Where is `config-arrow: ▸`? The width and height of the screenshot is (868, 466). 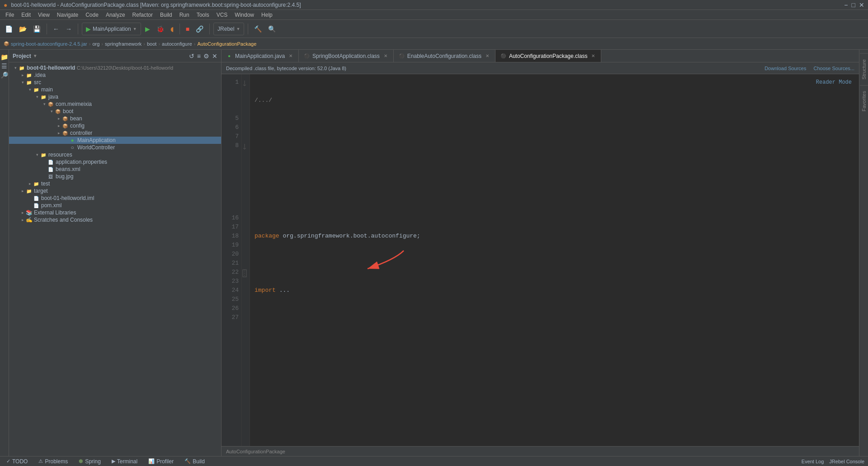 config-arrow: ▸ is located at coordinates (59, 126).